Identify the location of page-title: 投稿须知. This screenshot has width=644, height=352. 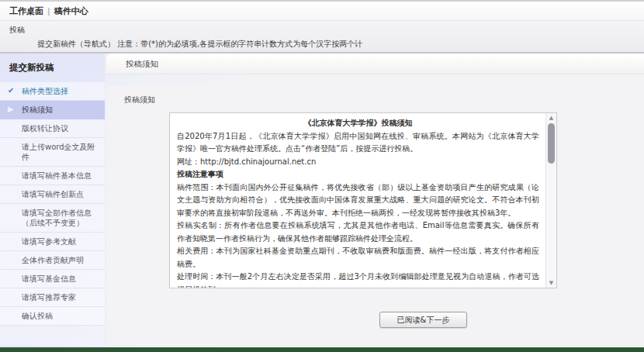
(376, 64).